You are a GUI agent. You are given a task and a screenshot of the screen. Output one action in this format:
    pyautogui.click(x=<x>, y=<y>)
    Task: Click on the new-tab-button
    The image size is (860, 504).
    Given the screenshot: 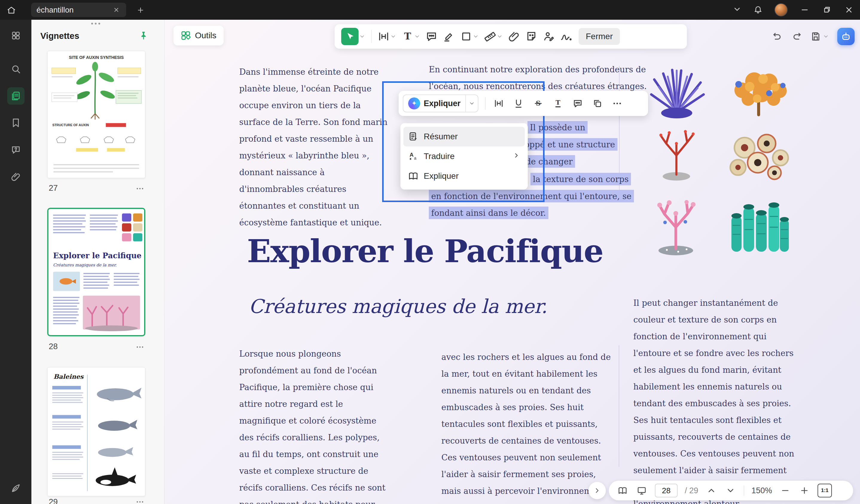 What is the action you would take?
    pyautogui.click(x=141, y=10)
    